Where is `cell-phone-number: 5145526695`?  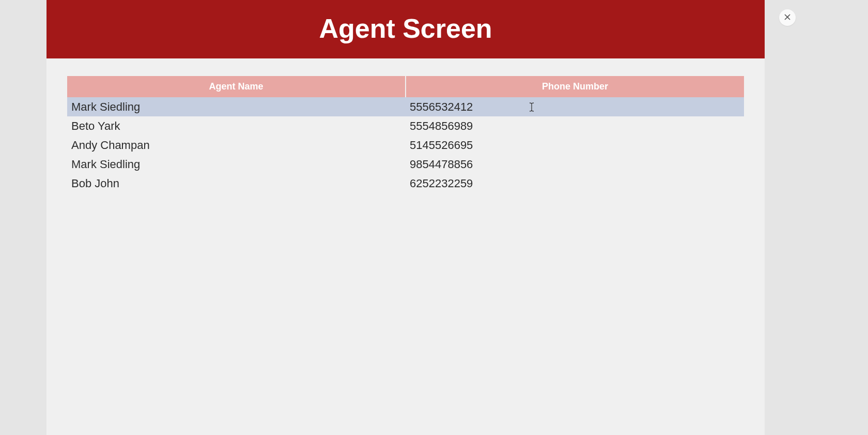
cell-phone-number: 5145526695 is located at coordinates (575, 145).